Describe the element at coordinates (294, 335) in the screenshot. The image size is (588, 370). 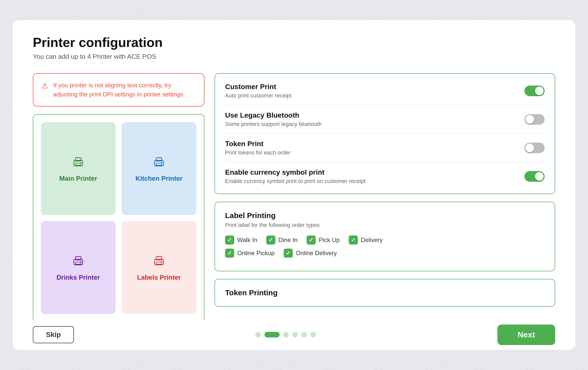
I see `bottom-bar: Skip Next` at that location.